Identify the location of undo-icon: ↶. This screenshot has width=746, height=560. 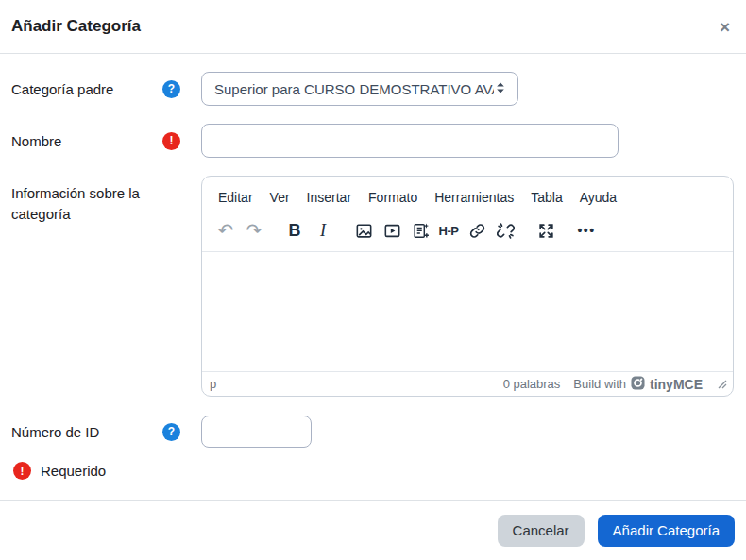
(226, 230).